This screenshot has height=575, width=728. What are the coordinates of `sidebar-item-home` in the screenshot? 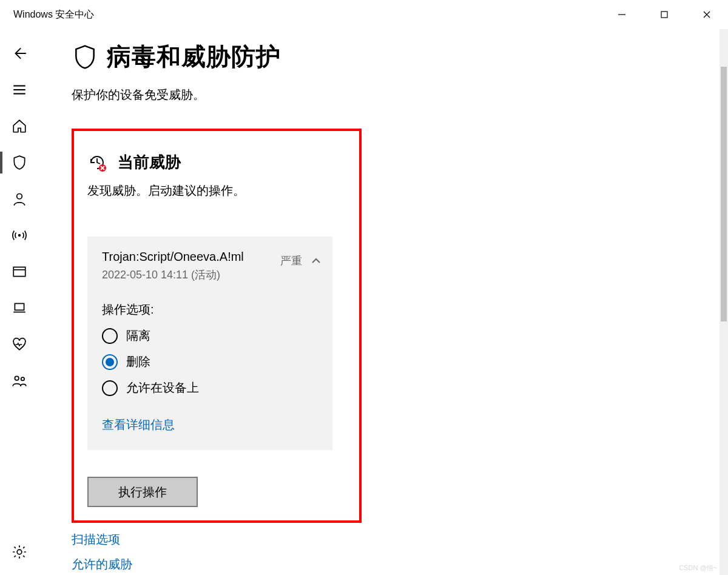 It's located at (19, 126).